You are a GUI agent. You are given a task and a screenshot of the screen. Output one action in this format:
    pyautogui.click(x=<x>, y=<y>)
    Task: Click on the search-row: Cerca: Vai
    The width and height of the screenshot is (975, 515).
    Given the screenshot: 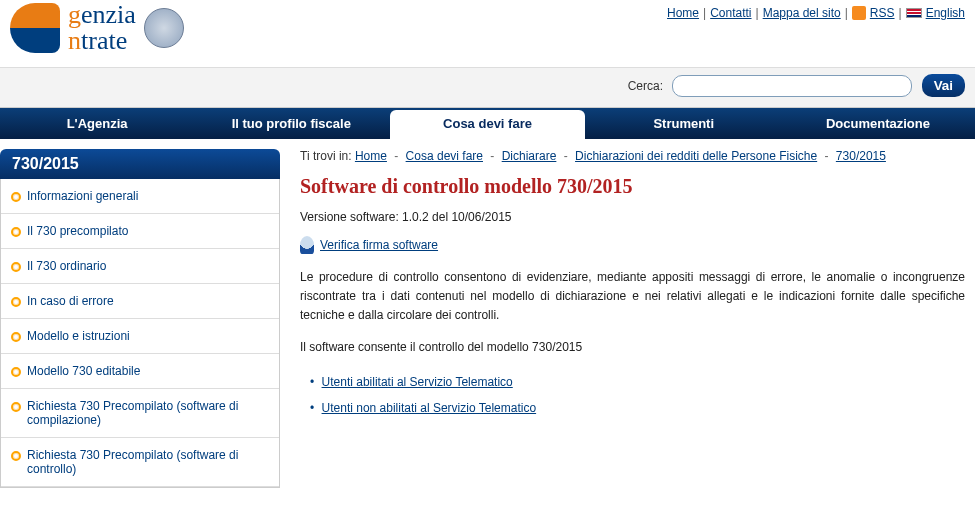 What is the action you would take?
    pyautogui.click(x=488, y=88)
    